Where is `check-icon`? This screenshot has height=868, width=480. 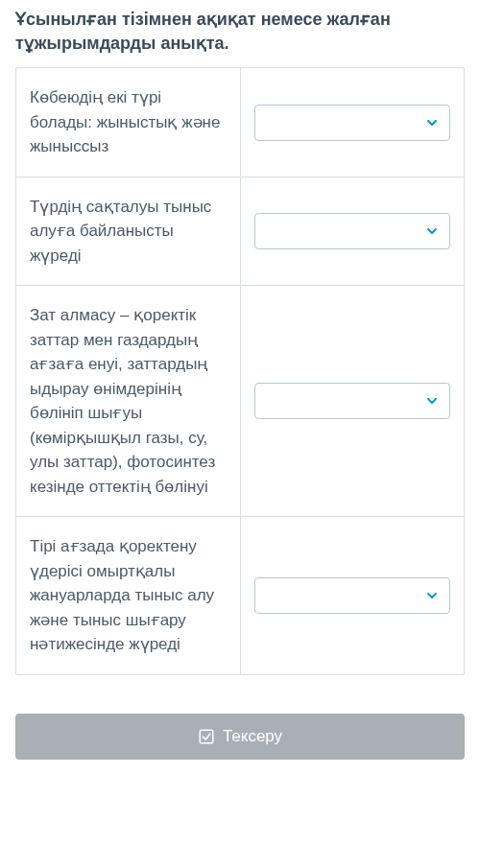
check-icon is located at coordinates (206, 737).